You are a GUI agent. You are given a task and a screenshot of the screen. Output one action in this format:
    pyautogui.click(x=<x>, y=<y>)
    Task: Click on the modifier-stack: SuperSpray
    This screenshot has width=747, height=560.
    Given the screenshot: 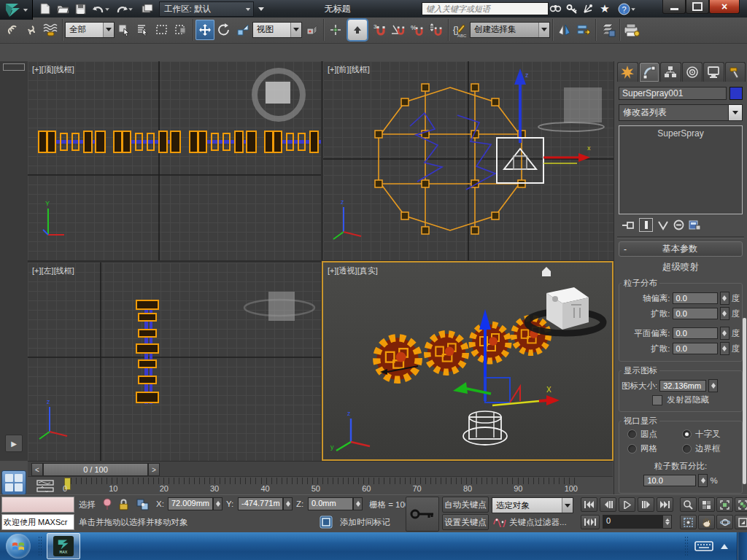 What is the action you would take?
    pyautogui.click(x=681, y=170)
    